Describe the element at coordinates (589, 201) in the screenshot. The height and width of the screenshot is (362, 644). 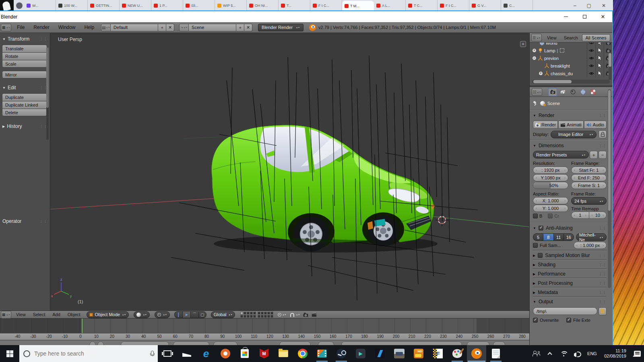
I see `fps-dropdown: 24 fps▲▼` at that location.